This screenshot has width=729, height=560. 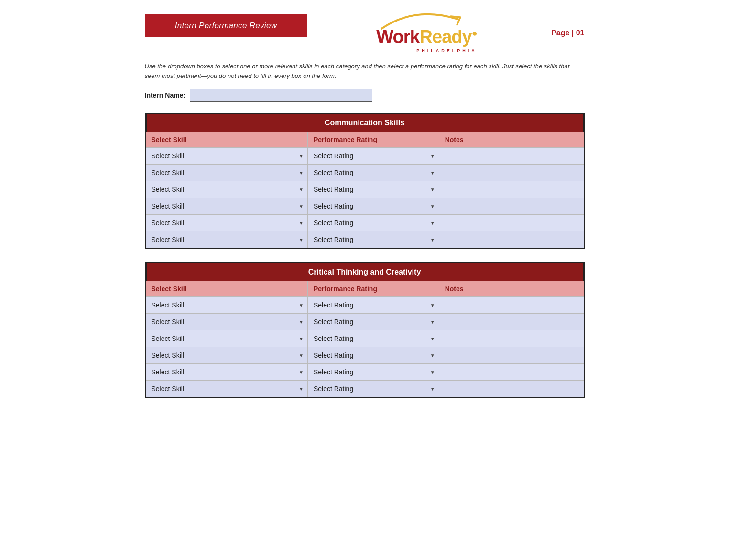 What do you see at coordinates (365, 190) in the screenshot?
I see `table-communication: Select SkillPerformance RatingNotesSelec…` at bounding box center [365, 190].